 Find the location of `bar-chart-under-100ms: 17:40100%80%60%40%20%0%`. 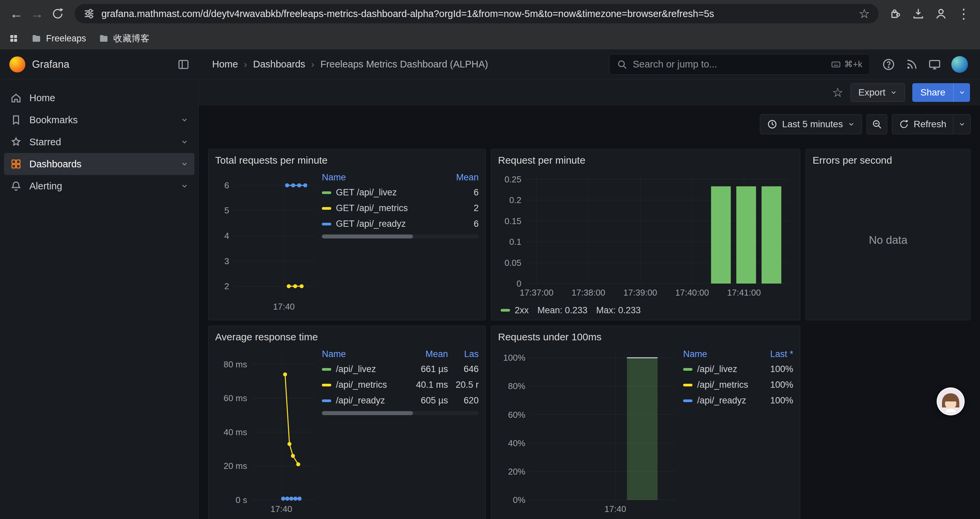

bar-chart-under-100ms: 17:40100%80%60%40%20%0% is located at coordinates (589, 431).